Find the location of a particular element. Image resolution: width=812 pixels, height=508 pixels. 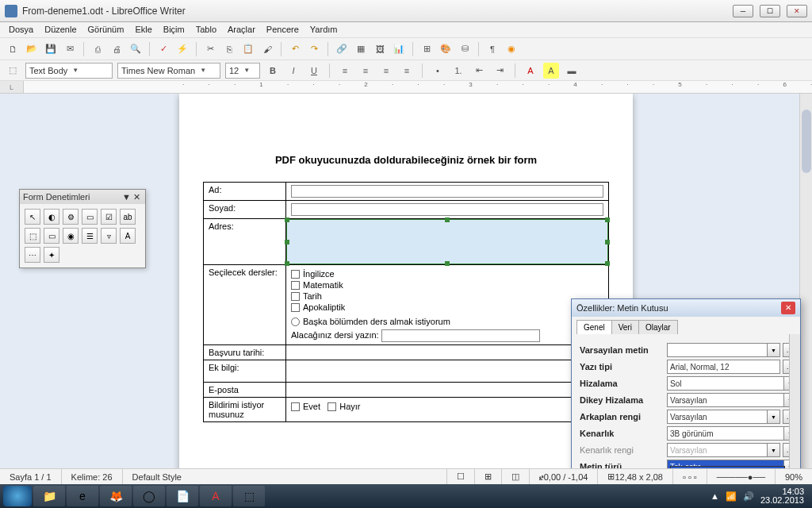

design-mode-icon: ◐ is located at coordinates (52, 217).